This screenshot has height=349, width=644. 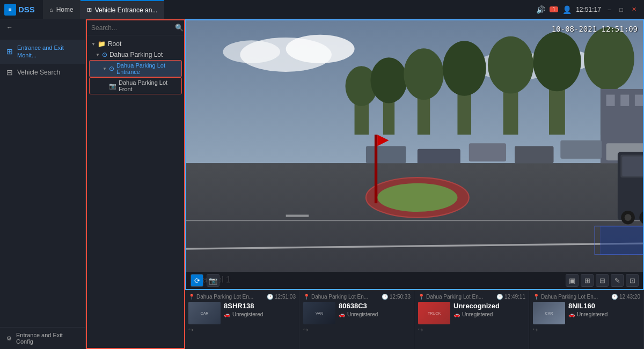 I want to click on event-card-3: 📍 Dahua Parking Lot En... 🕐 12:49:11 TRU…, so click(x=472, y=320).